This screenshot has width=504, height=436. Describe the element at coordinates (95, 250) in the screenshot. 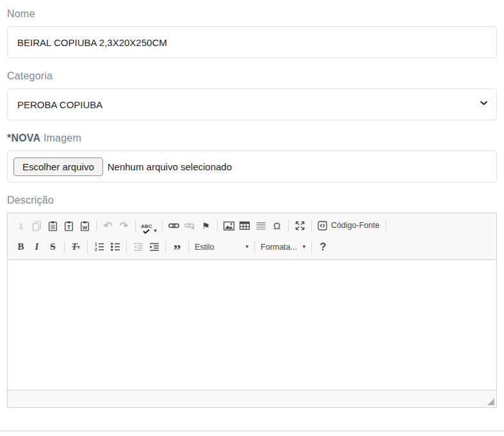

I see `svg-text: 2` at that location.